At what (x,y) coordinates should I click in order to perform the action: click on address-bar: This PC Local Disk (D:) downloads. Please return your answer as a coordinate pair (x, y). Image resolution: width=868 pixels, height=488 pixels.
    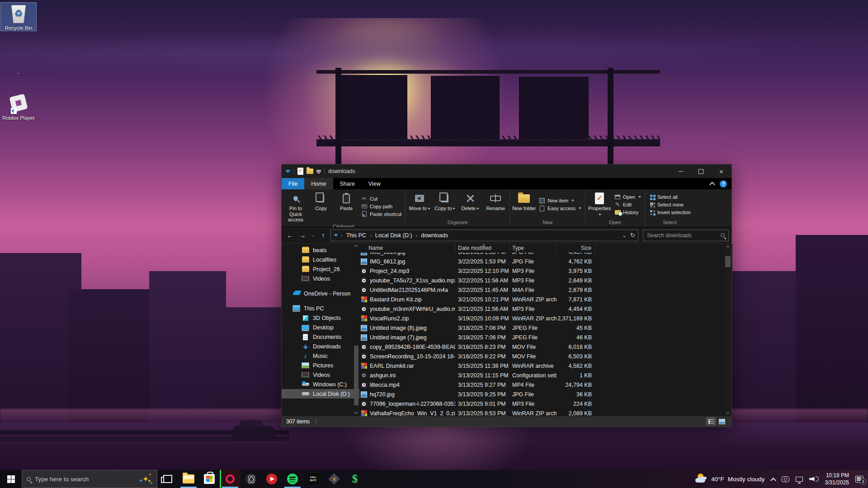
    Looking at the image, I should click on (485, 235).